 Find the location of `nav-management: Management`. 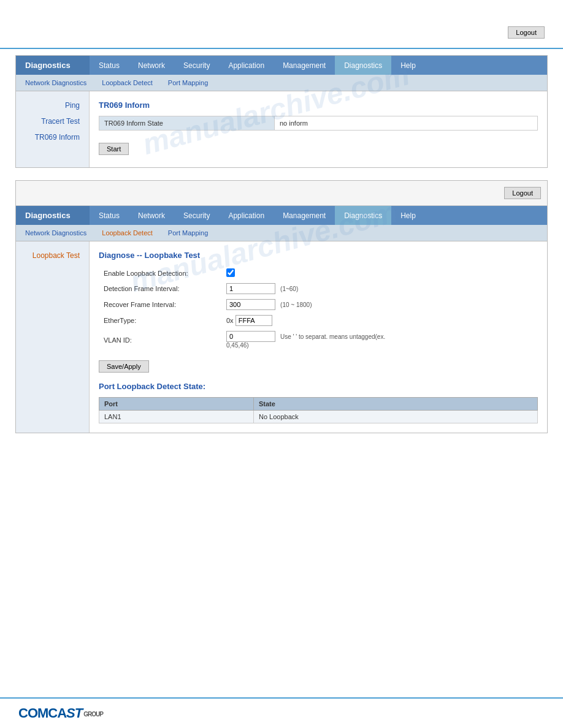

nav-management: Management is located at coordinates (304, 65).